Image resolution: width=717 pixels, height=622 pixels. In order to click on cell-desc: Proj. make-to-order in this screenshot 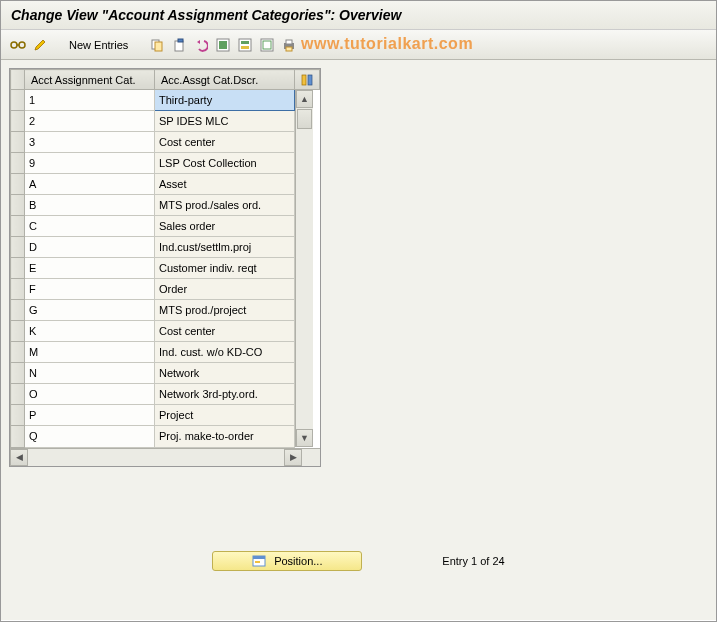, I will do `click(225, 436)`.